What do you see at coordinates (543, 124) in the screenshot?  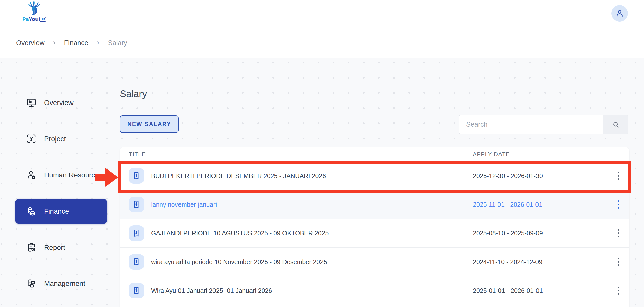 I see `search-bar` at bounding box center [543, 124].